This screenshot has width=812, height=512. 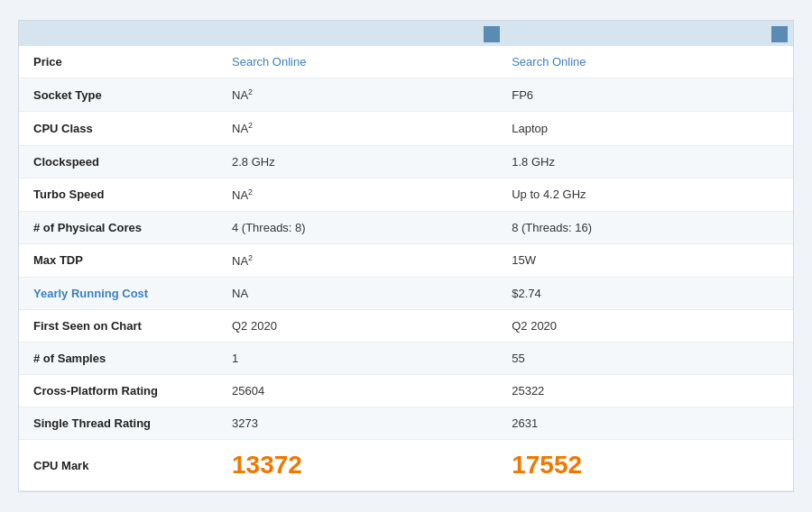 What do you see at coordinates (406, 359) in the screenshot?
I see `table-row: # of Samples155` at bounding box center [406, 359].